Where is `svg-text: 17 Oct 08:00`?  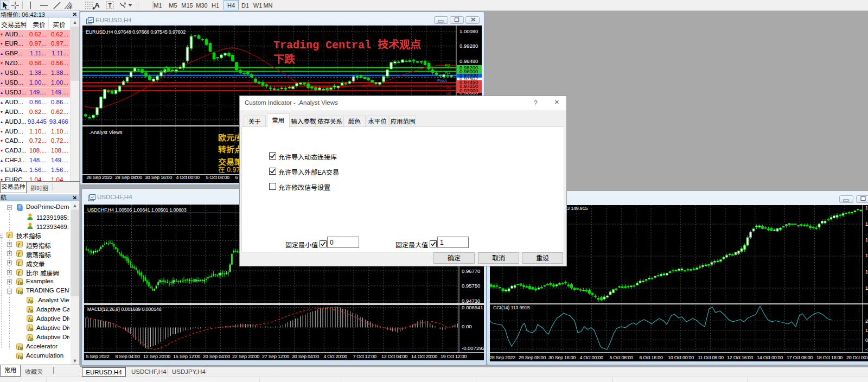 svg-text: 17 Oct 08:00 is located at coordinates (800, 358).